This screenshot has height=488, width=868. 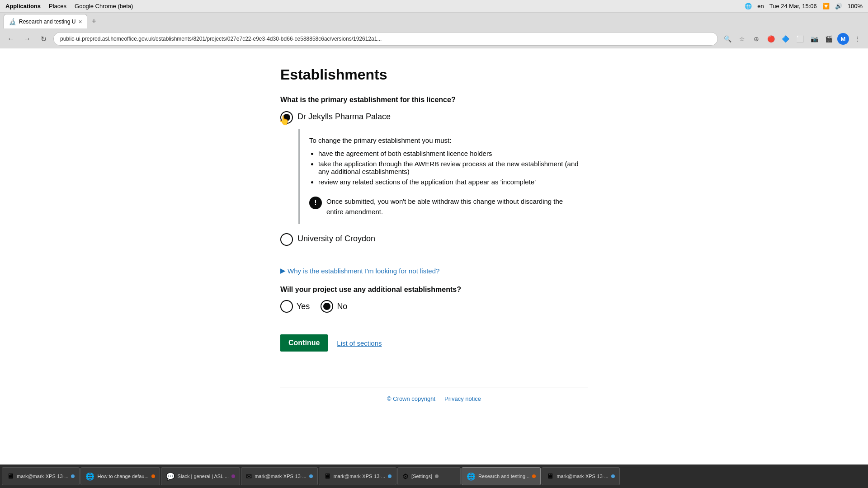 What do you see at coordinates (448, 182) in the screenshot?
I see `info-item-3: review any related sections of the appli…` at bounding box center [448, 182].